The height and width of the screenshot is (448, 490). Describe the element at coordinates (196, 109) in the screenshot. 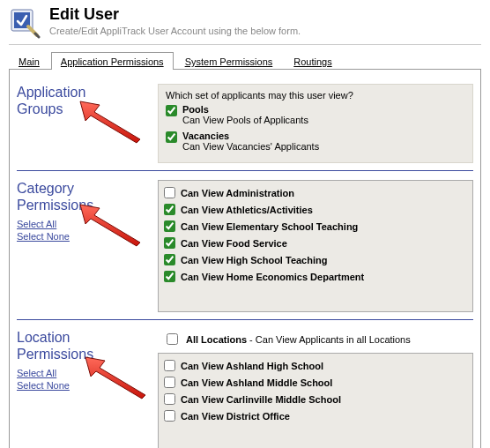

I see `checkbox-pools-label: Pools` at that location.